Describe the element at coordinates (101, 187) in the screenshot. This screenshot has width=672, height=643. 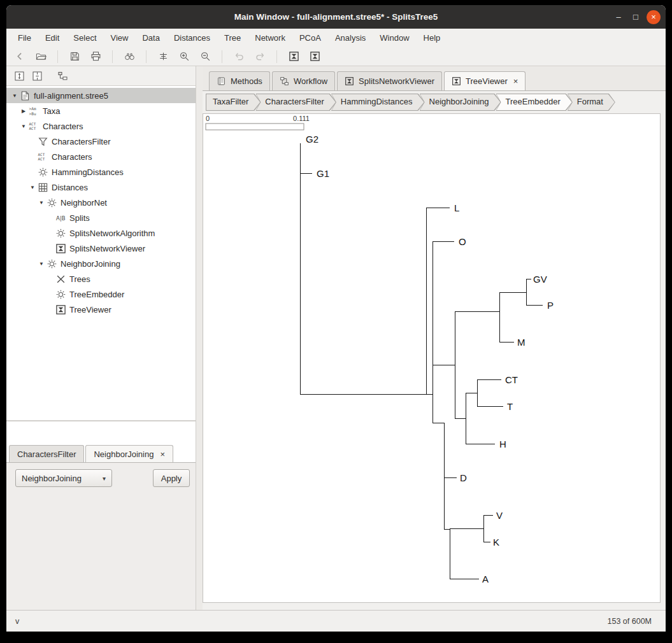
I see `tree-item-distances: ▼Distances` at that location.